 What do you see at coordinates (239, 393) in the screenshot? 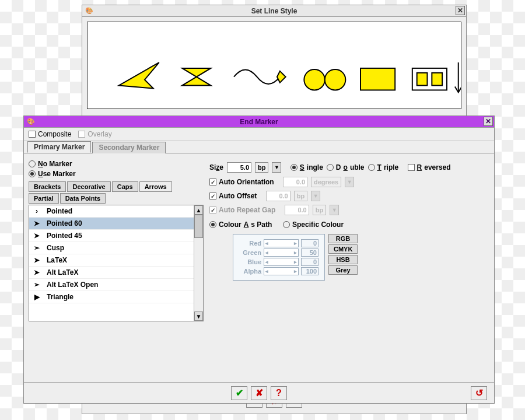
I see `ok-button: ✔` at bounding box center [239, 393].